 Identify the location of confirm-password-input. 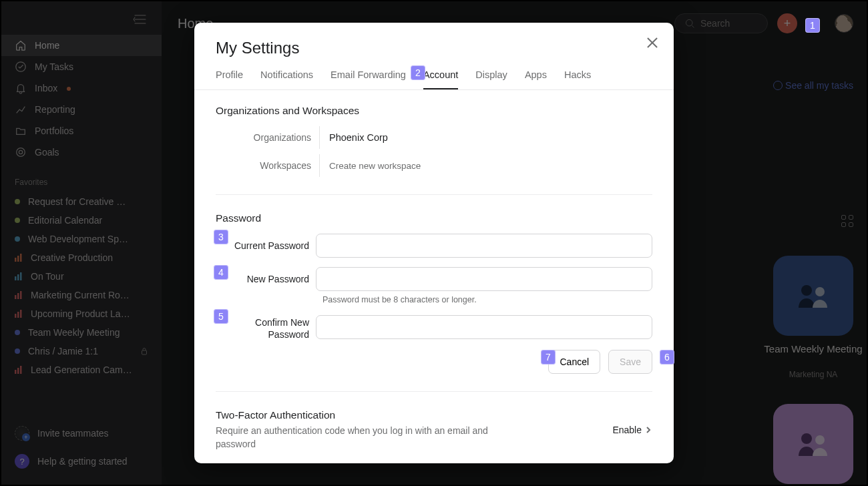
(484, 327).